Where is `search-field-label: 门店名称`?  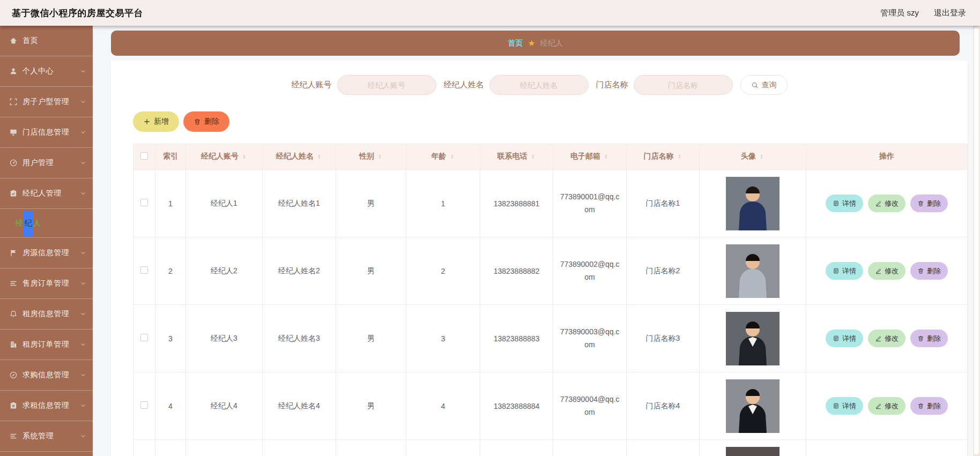
search-field-label: 门店名称 is located at coordinates (612, 85).